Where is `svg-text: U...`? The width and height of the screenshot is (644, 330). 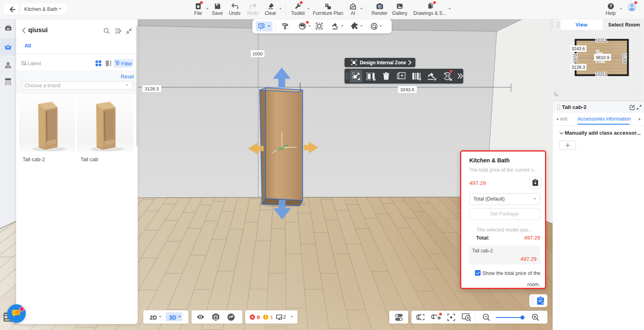 svg-text: U... is located at coordinates (599, 52).